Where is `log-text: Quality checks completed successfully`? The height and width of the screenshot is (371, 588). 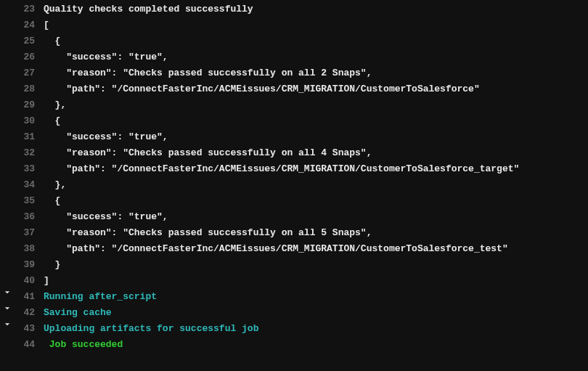 log-text: Quality checks completed successfully is located at coordinates (316, 9).